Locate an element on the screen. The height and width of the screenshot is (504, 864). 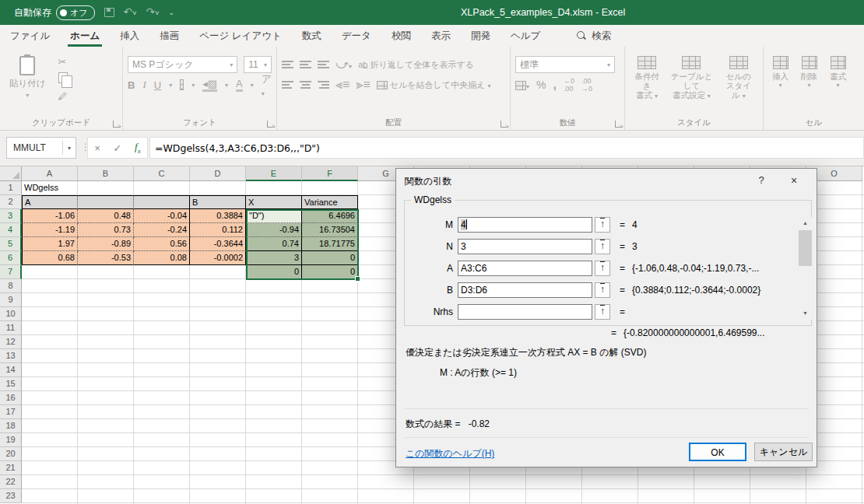
cell-E5: 0.74 is located at coordinates (274, 244).